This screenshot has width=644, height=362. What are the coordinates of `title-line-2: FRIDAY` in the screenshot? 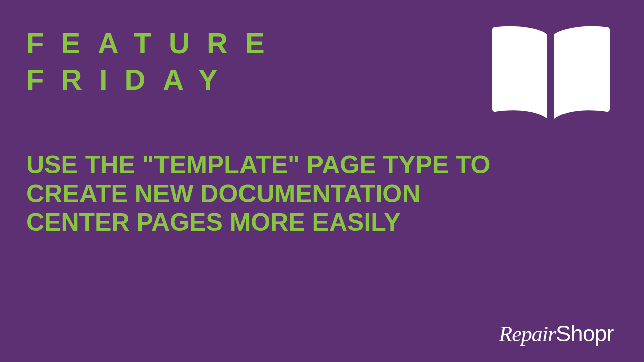 It's located at (154, 80).